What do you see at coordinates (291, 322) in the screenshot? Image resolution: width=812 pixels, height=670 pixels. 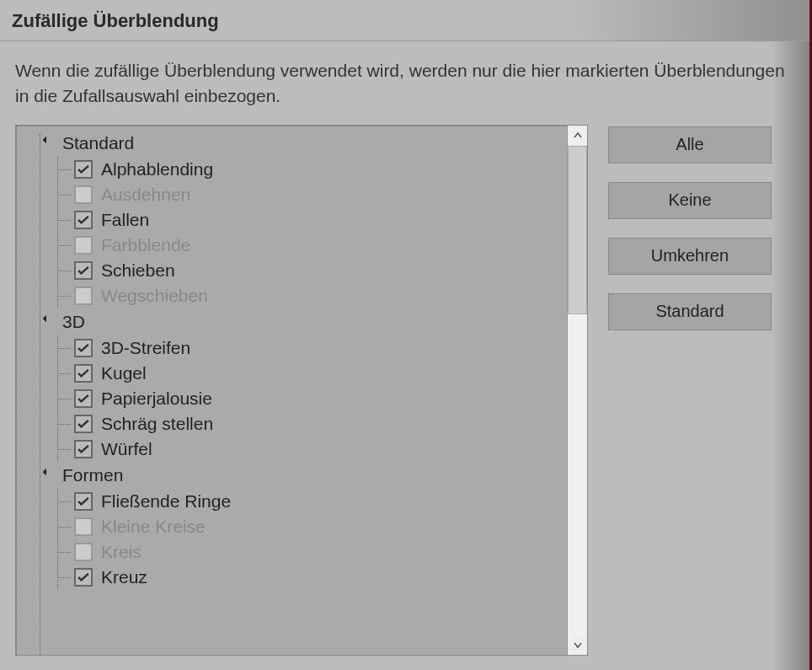 I see `group-header: 3D` at bounding box center [291, 322].